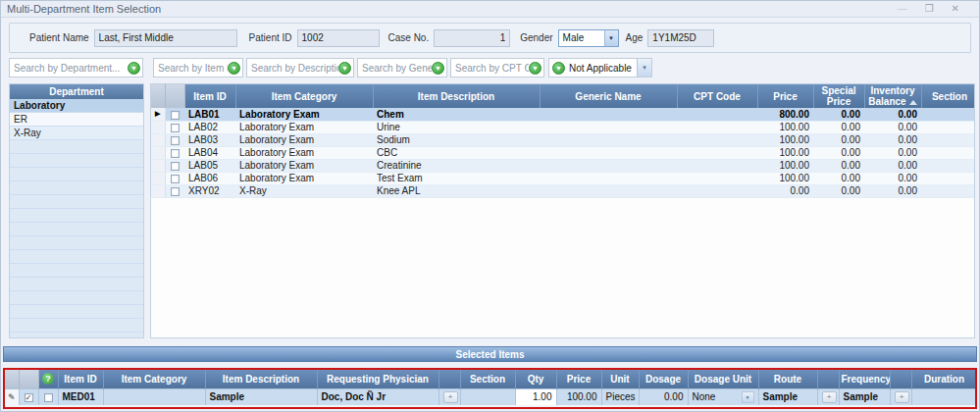 Image resolution: width=980 pixels, height=412 pixels. I want to click on col-dosage: Dosage, so click(663, 379).